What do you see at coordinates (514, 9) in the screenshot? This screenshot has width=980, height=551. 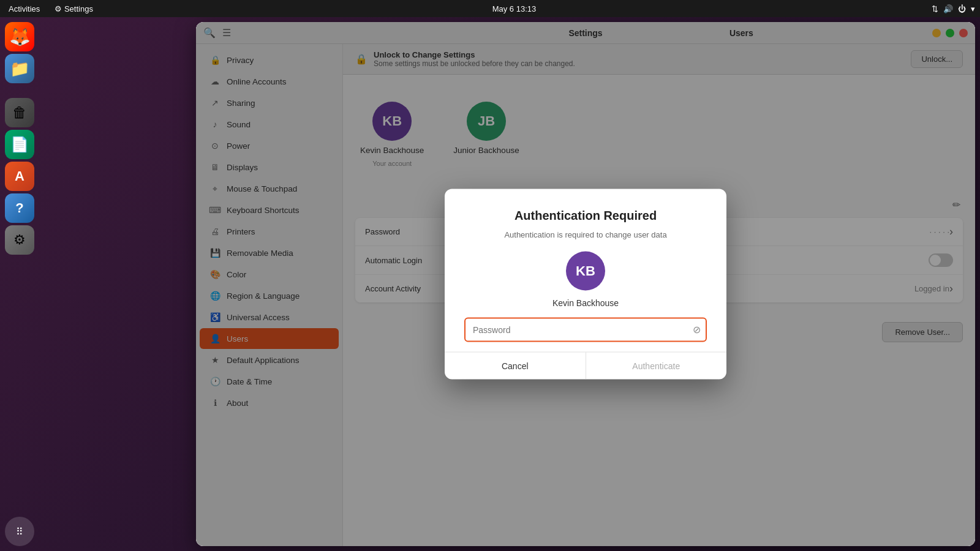 I see `datetime-label: May 6 13:13` at bounding box center [514, 9].